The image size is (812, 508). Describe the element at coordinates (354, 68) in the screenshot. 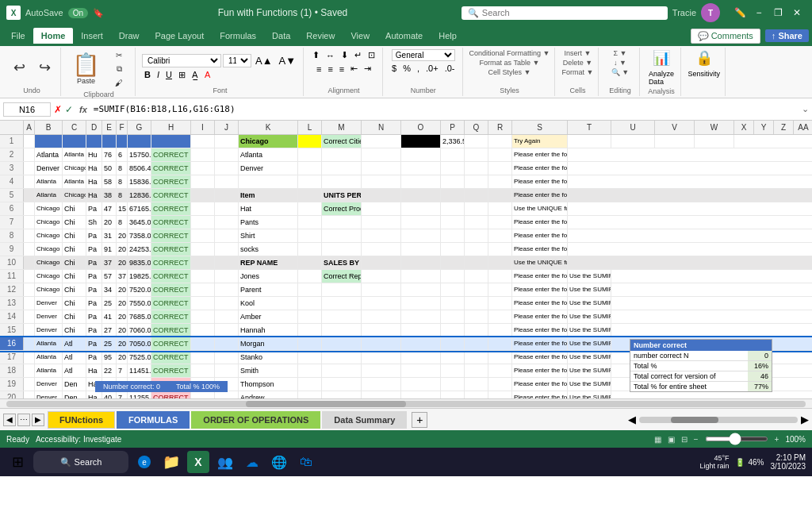

I see `decrease-indent-button: ⇤` at that location.